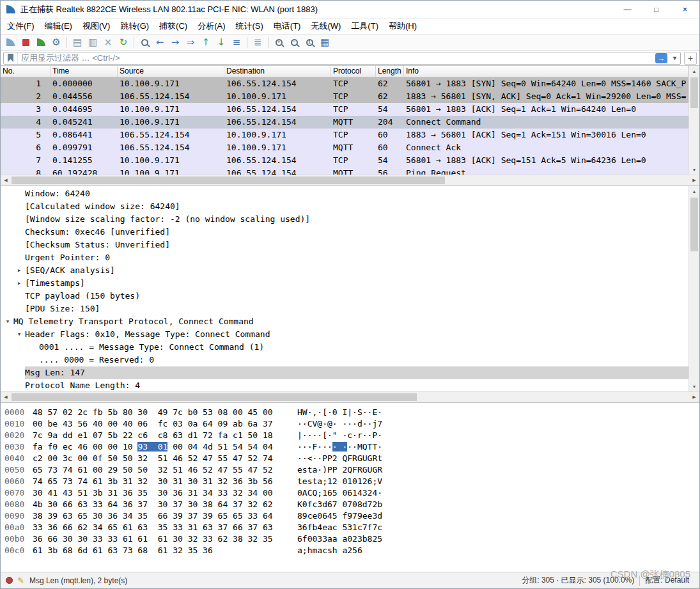 This screenshot has width=700, height=589. Describe the element at coordinates (26, 42) in the screenshot. I see `stop-capture-button` at that location.